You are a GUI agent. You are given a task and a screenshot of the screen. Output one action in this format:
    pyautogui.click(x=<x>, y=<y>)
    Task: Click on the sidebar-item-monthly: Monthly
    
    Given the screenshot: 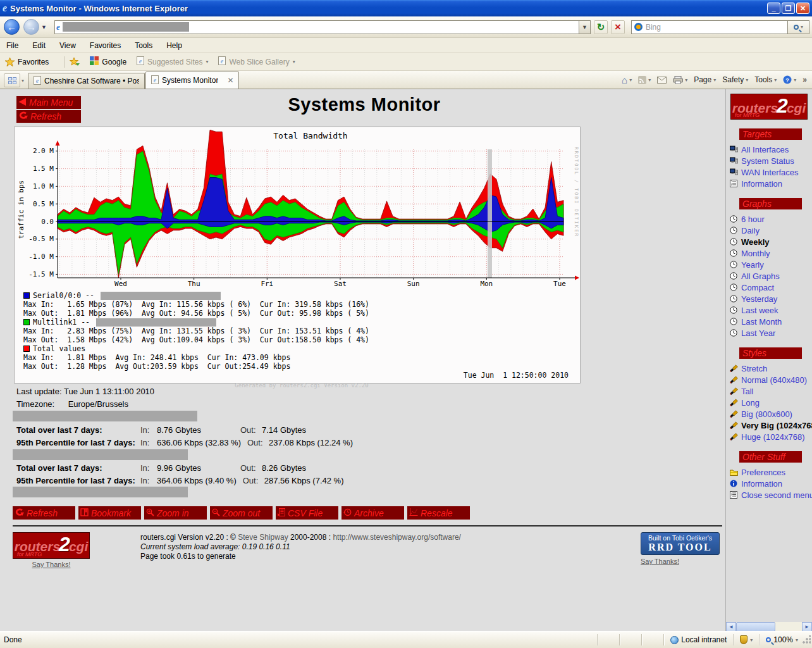 What is the action you would take?
    pyautogui.click(x=769, y=253)
    